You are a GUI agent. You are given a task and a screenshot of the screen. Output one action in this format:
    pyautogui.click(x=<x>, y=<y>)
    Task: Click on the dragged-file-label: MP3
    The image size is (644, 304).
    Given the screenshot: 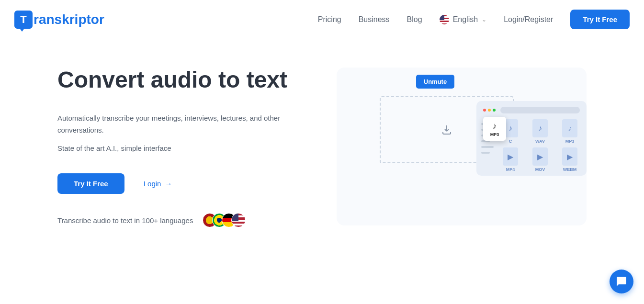 What is the action you would take?
    pyautogui.click(x=495, y=135)
    